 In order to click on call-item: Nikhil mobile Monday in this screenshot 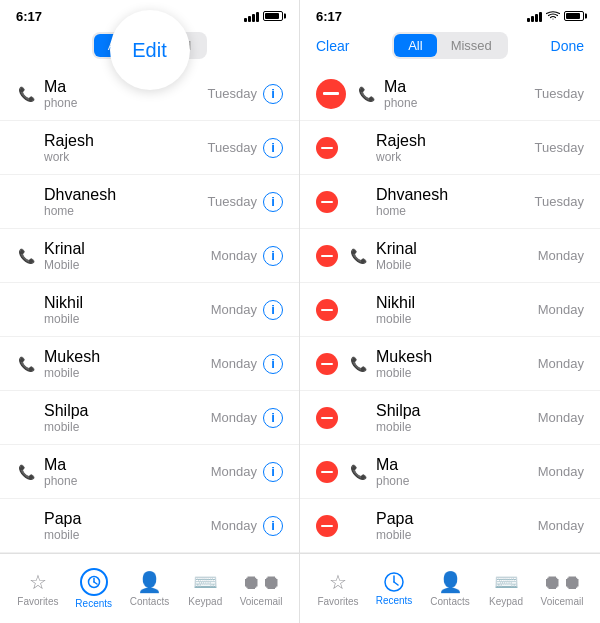, I will do `click(450, 310)`.